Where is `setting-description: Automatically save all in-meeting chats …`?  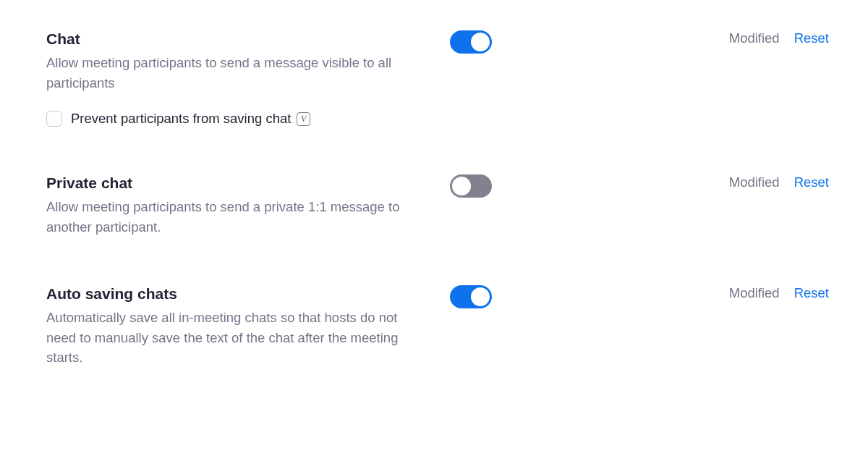
setting-description: Automatically save all in-meeting chats … is located at coordinates (227, 337).